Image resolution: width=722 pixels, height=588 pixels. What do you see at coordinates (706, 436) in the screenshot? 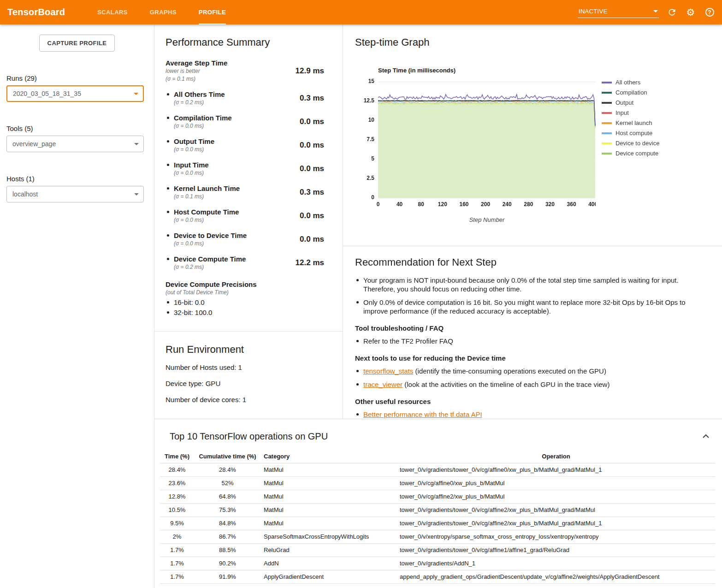
I see `collapse-chevron-up-icon` at bounding box center [706, 436].